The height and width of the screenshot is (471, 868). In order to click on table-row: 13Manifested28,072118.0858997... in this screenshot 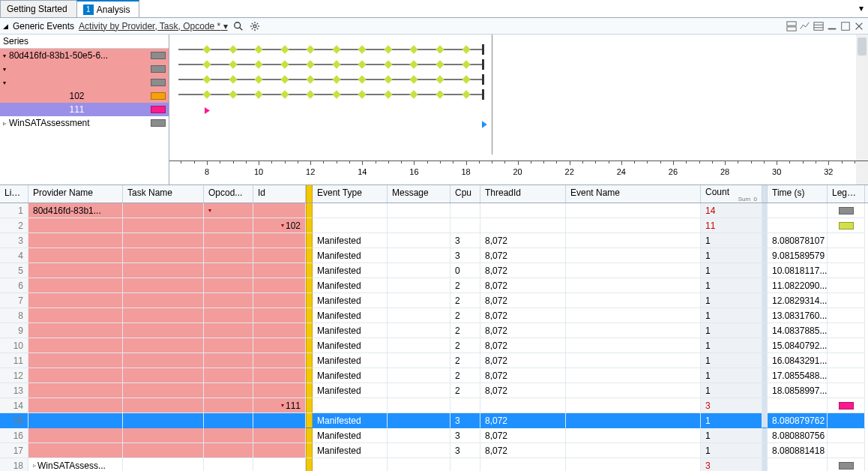, I will do `click(434, 391)`.